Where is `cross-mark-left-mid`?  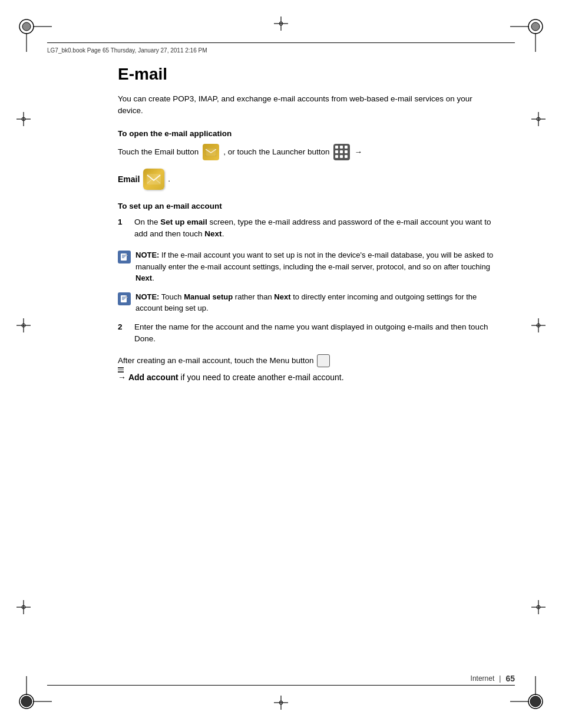
cross-mark-left-mid is located at coordinates (24, 327).